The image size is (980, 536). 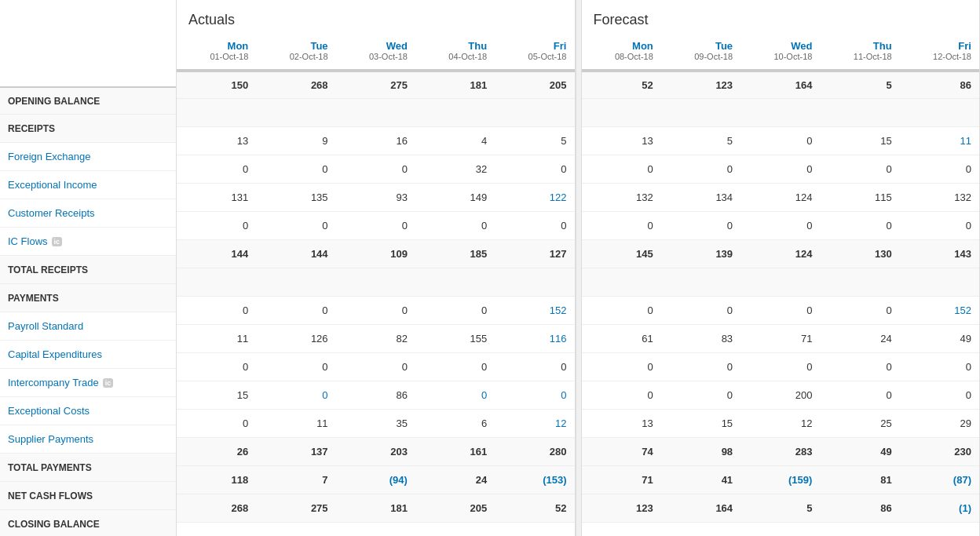 I want to click on cell: 181, so click(x=455, y=85).